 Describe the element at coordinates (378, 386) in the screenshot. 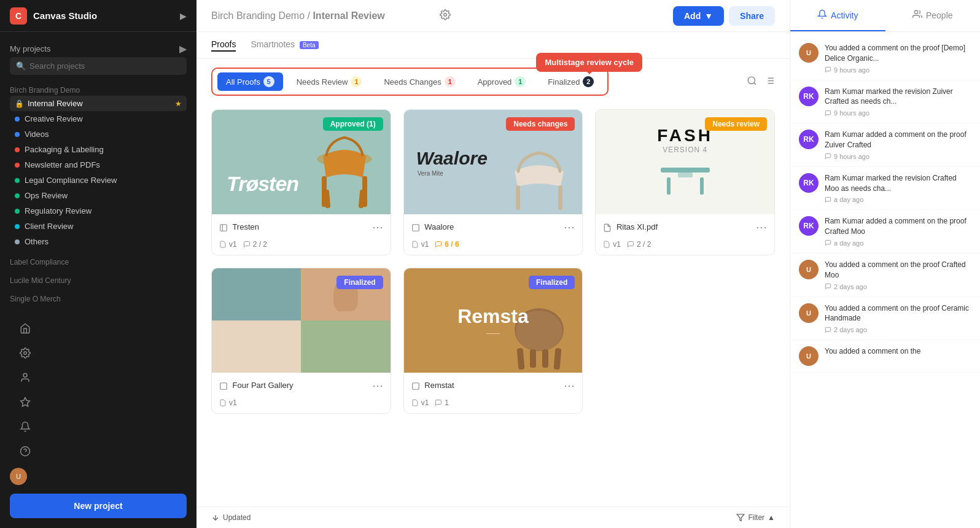

I see `proof-more-gallery: ⋯` at that location.